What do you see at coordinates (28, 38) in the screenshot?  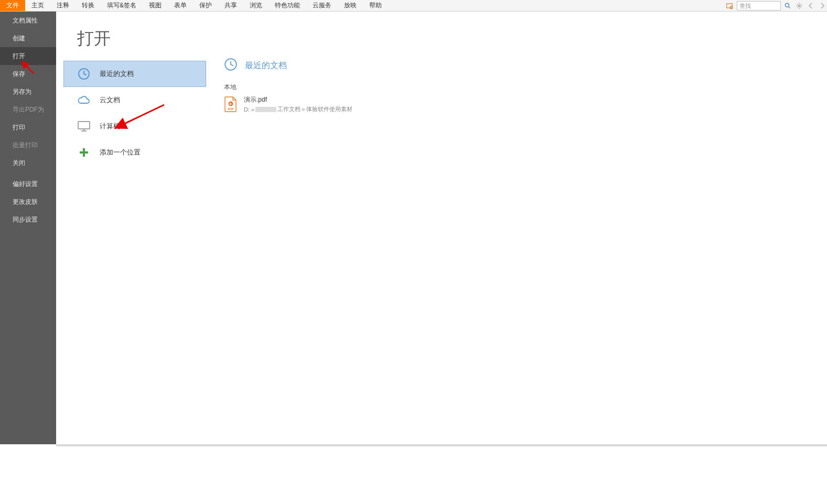 I see `sidebar-item-create: 创建` at bounding box center [28, 38].